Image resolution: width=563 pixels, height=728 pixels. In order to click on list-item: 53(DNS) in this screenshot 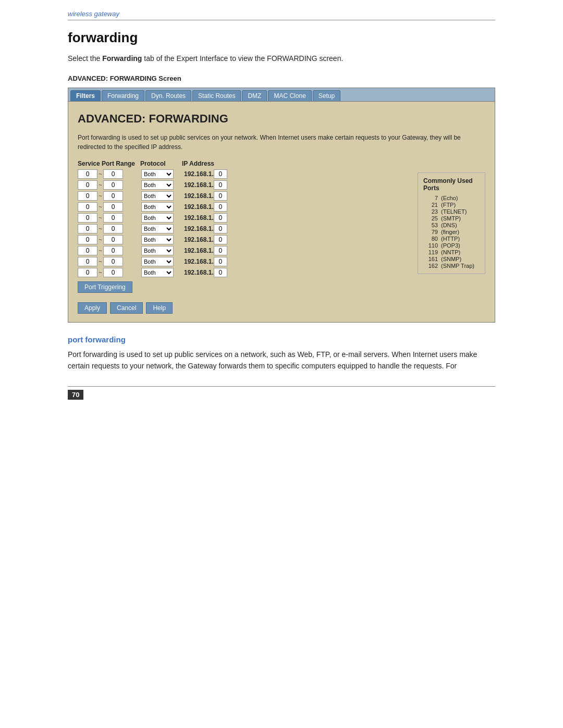, I will do `click(451, 225)`.